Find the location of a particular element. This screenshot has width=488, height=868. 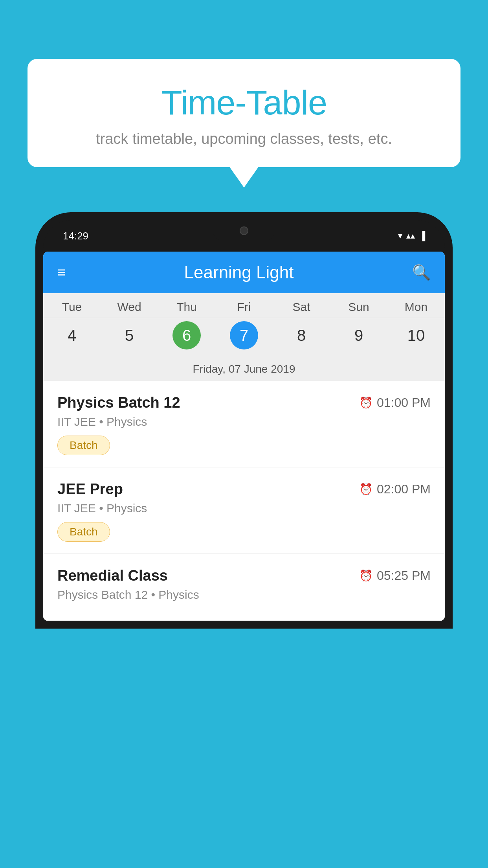

search-icon: 🔍 is located at coordinates (421, 272).